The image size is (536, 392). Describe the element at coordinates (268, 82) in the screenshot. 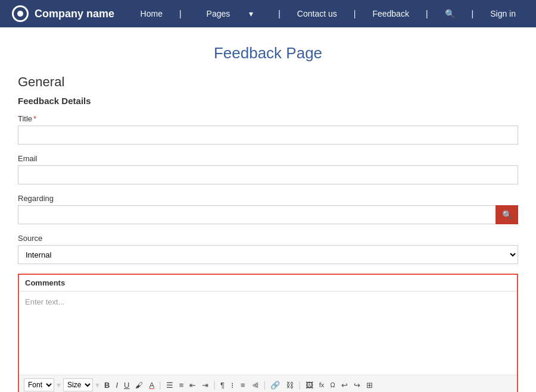

I see `section-heading: General` at that location.